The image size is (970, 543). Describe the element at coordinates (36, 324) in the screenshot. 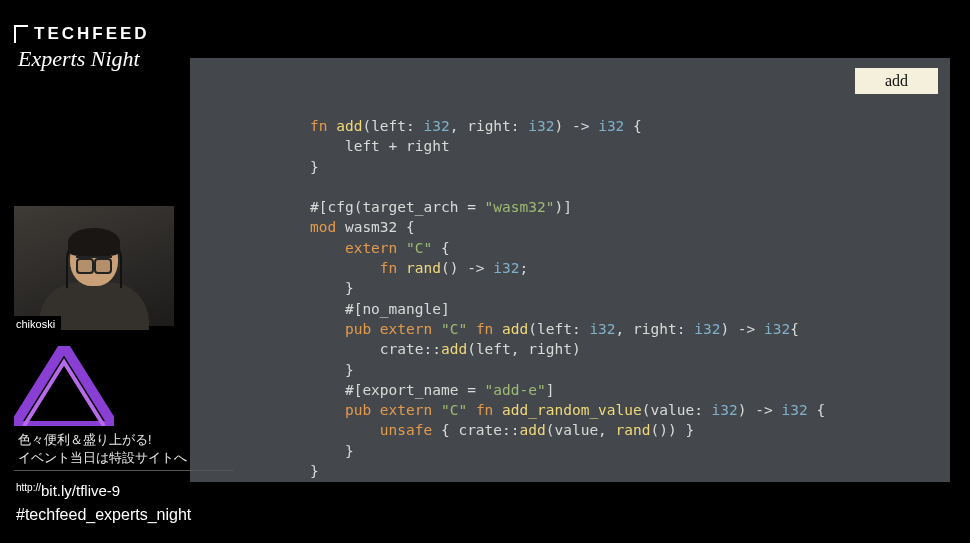

I see `speaker-name-tag: chikoski` at that location.